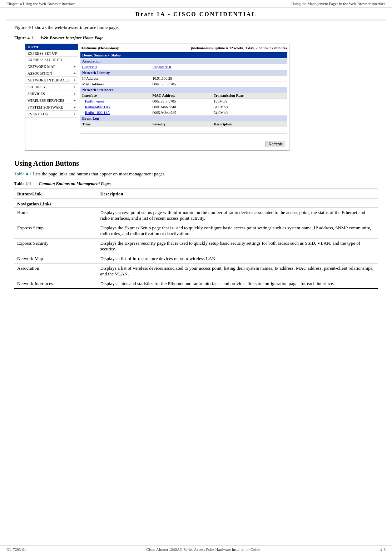  What do you see at coordinates (115, 84) in the screenshot?
I see `mac-address-label: MAC Address` at bounding box center [115, 84].